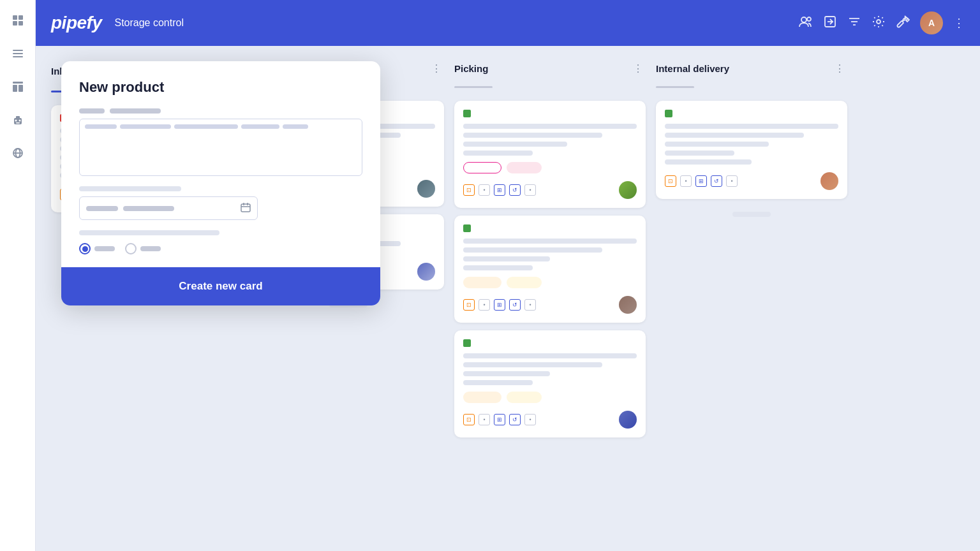  What do you see at coordinates (550, 154) in the screenshot?
I see `card-picking-1: ⊡ • ⊞ ↺ •` at bounding box center [550, 154].